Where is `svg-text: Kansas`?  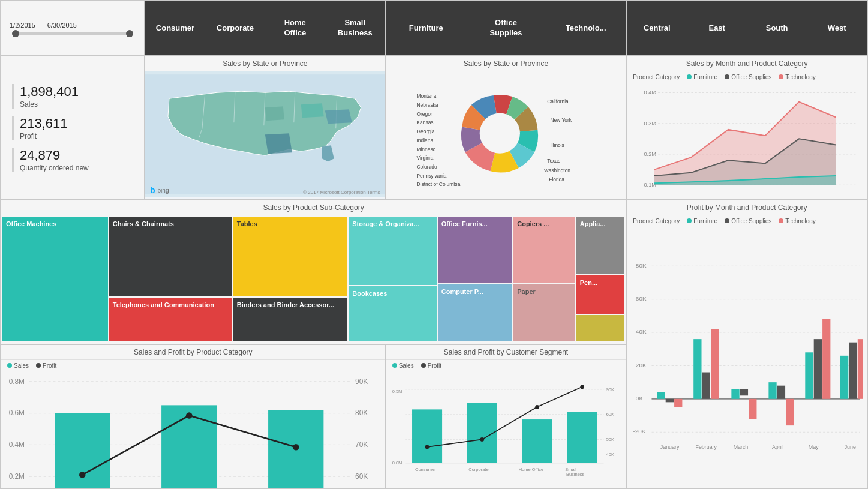 svg-text: Kansas is located at coordinates (425, 122).